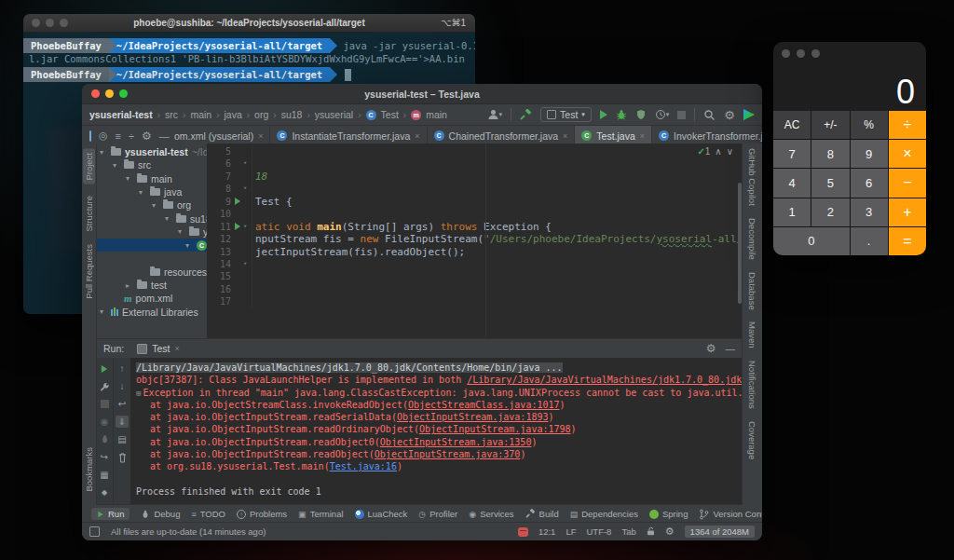 The width and height of the screenshot is (954, 560). Describe the element at coordinates (670, 531) in the screenshot. I see `cloud-settings-icon: ⚙` at that location.